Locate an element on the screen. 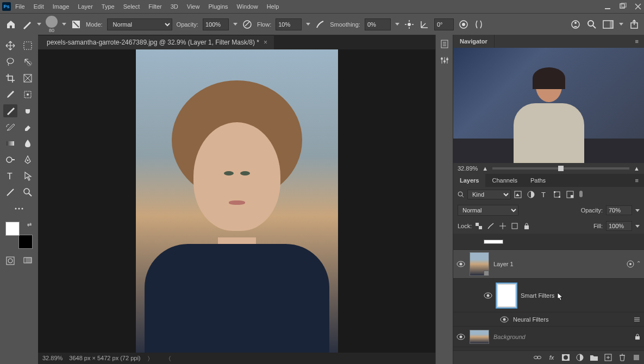  share-button is located at coordinates (634, 24).